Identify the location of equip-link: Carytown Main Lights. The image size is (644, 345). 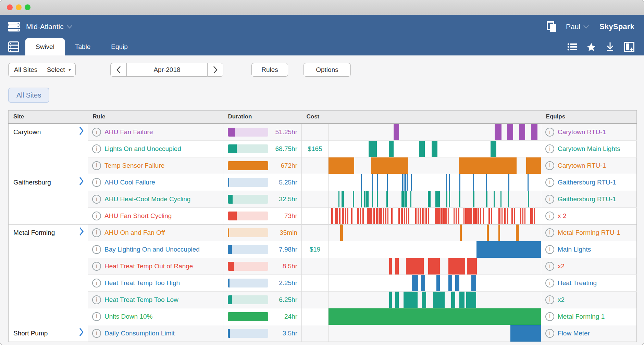
(589, 149).